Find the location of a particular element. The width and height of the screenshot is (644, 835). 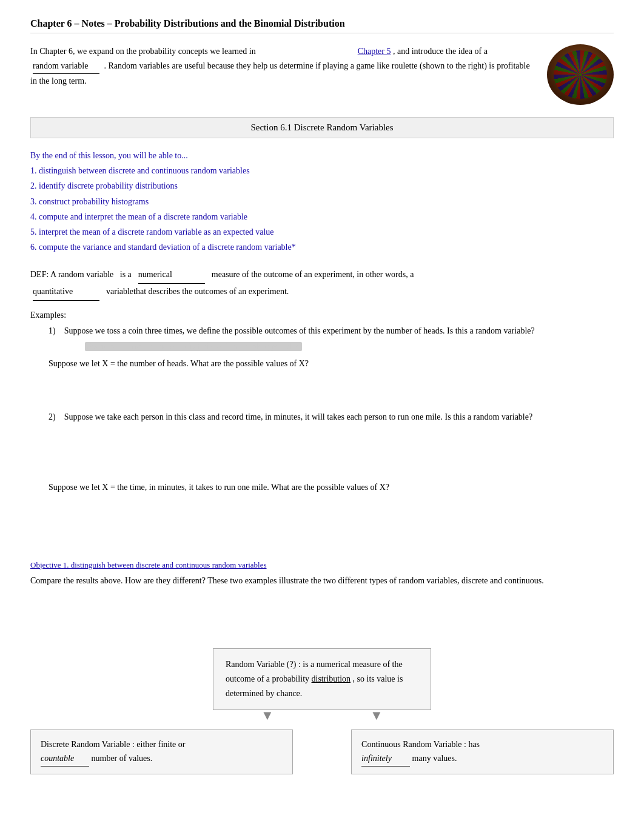

example1: 1) Suppose we toss a coin three times, w… is located at coordinates (331, 362).